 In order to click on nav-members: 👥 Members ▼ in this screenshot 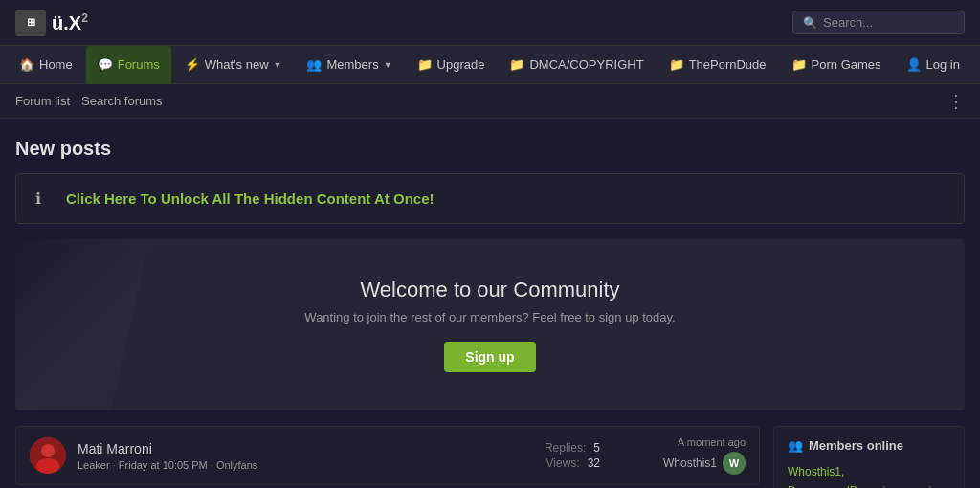, I will do `click(348, 65)`.